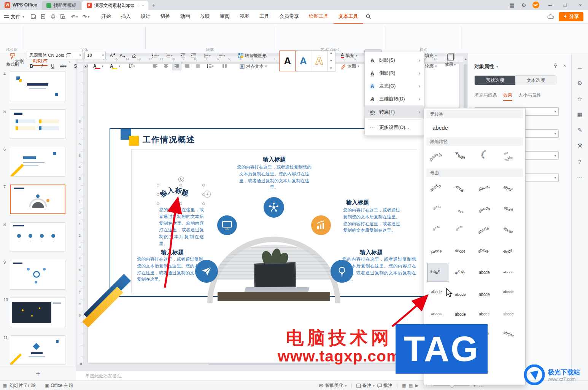 This screenshot has width=588, height=390. I want to click on menu-tab-工具: 工具, so click(264, 17).